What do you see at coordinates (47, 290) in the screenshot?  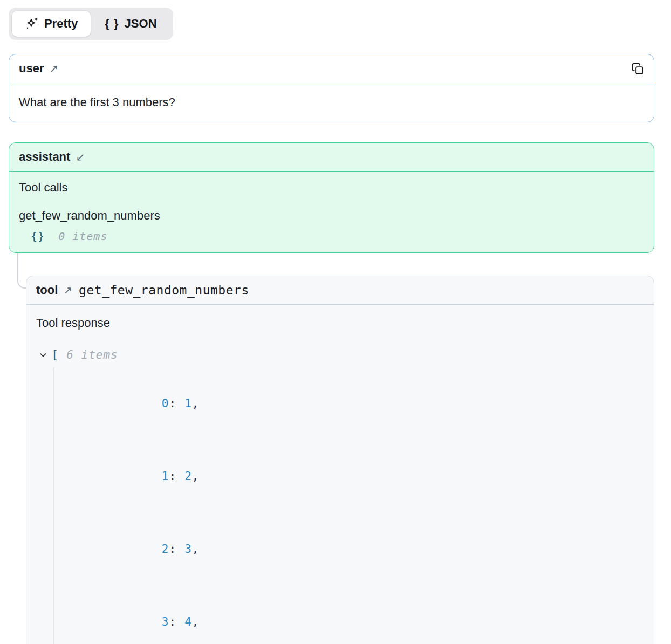 I see `role-label: tool` at bounding box center [47, 290].